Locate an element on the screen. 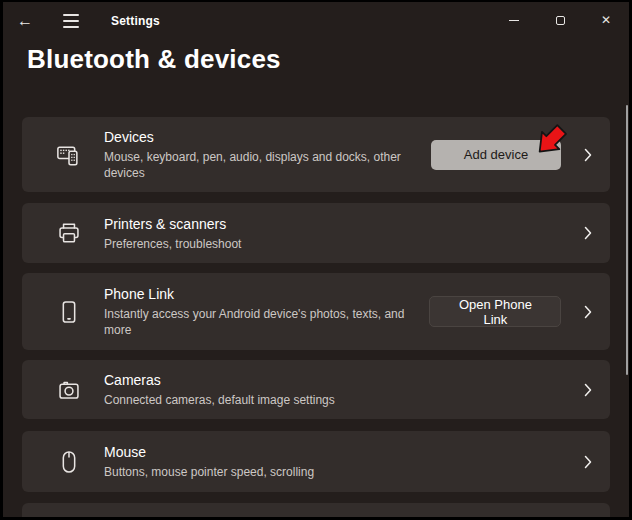 This screenshot has height=520, width=632. card-cameras-text: Cameras Connected cameras, default image… is located at coordinates (342, 390).